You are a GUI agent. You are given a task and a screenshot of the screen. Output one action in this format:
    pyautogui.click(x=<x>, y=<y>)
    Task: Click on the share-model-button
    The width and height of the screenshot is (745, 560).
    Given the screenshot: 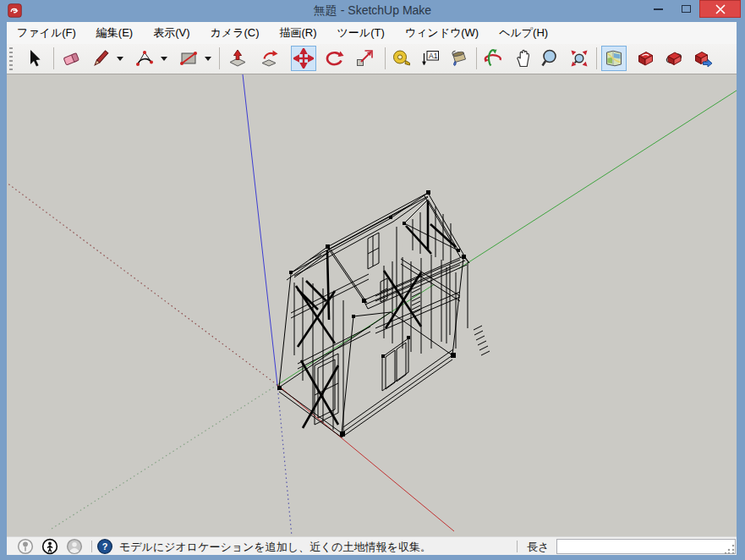 What is the action you would take?
    pyautogui.click(x=703, y=58)
    